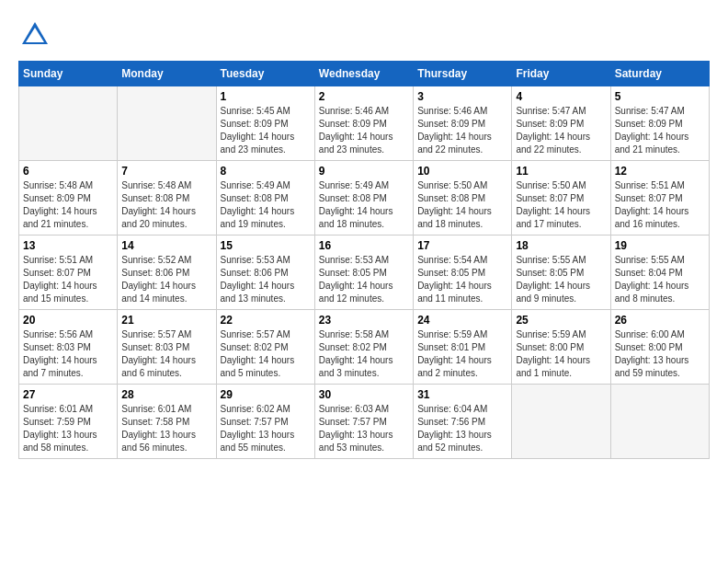 The image size is (728, 563). I want to click on day-number: 16, so click(364, 246).